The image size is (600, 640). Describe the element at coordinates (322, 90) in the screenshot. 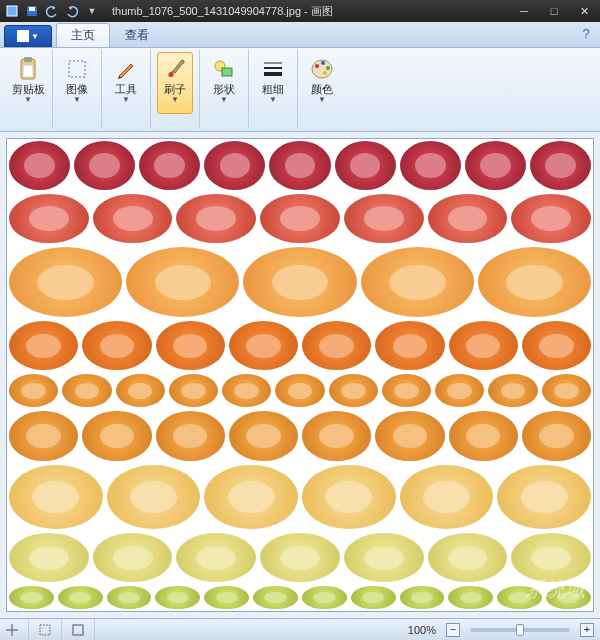

I see `group-colors: 颜色 ▼` at that location.